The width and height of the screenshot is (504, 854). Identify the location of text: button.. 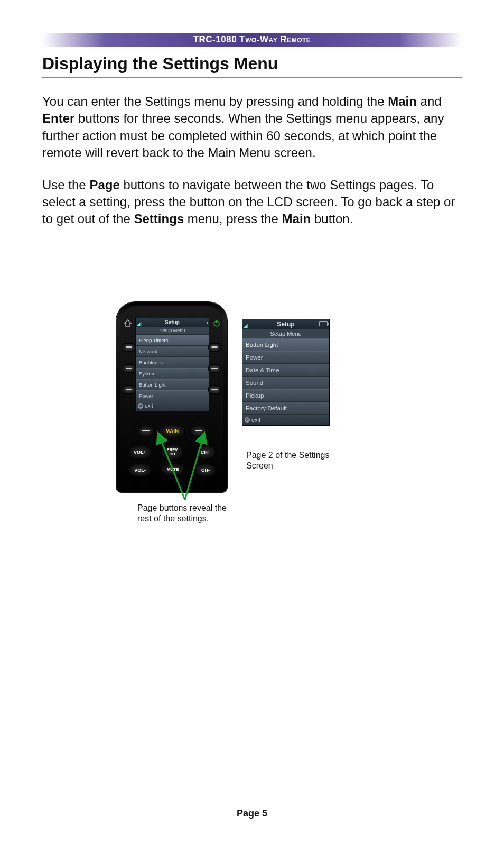
(332, 219).